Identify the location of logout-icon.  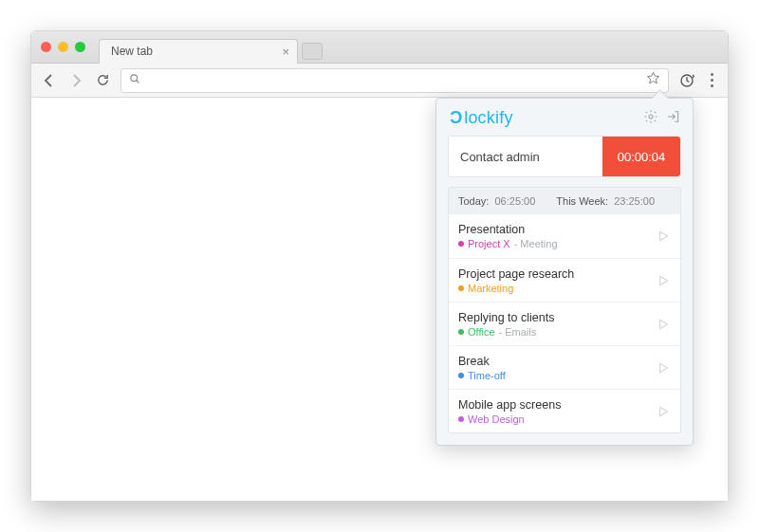
(674, 119).